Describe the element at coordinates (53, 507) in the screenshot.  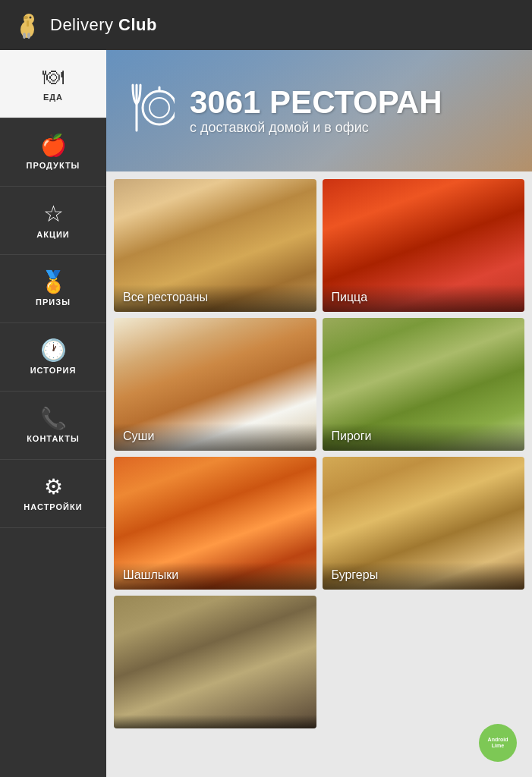
I see `sidebar-label-settings: НАСТРОЙКИ` at that location.